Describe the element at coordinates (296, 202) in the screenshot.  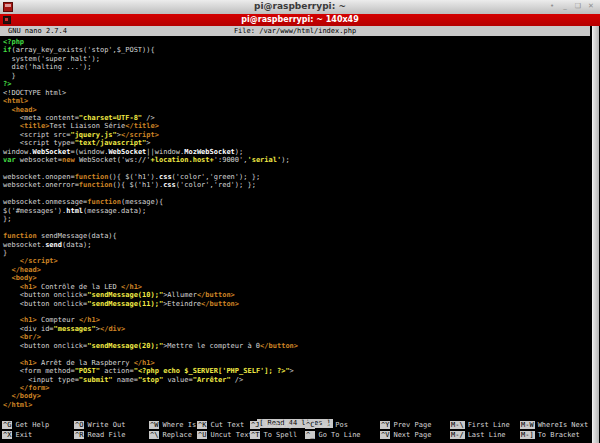
I see `code-line: websocket.onmessage=function(message){` at that location.